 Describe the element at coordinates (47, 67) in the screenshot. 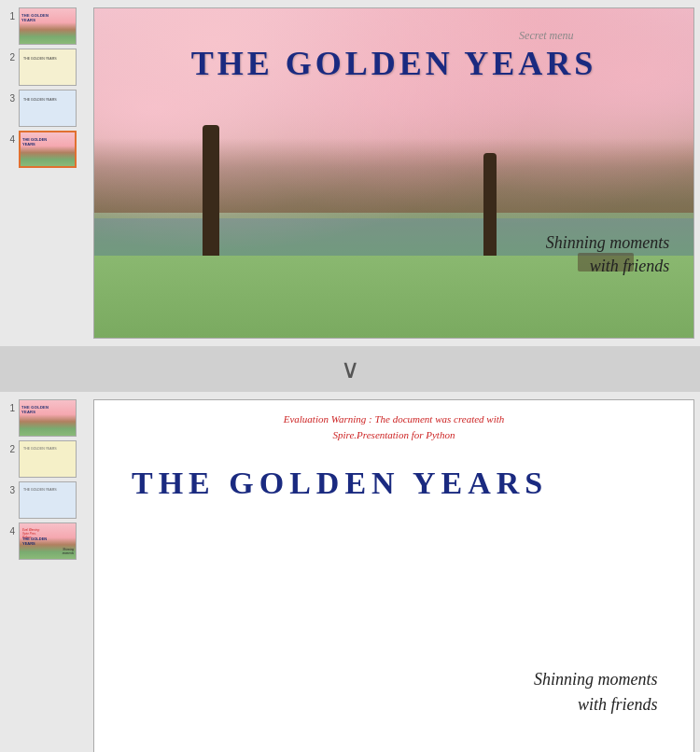

I see `slide-item-2-top: 2 THE GOLDEN YEARS` at that location.